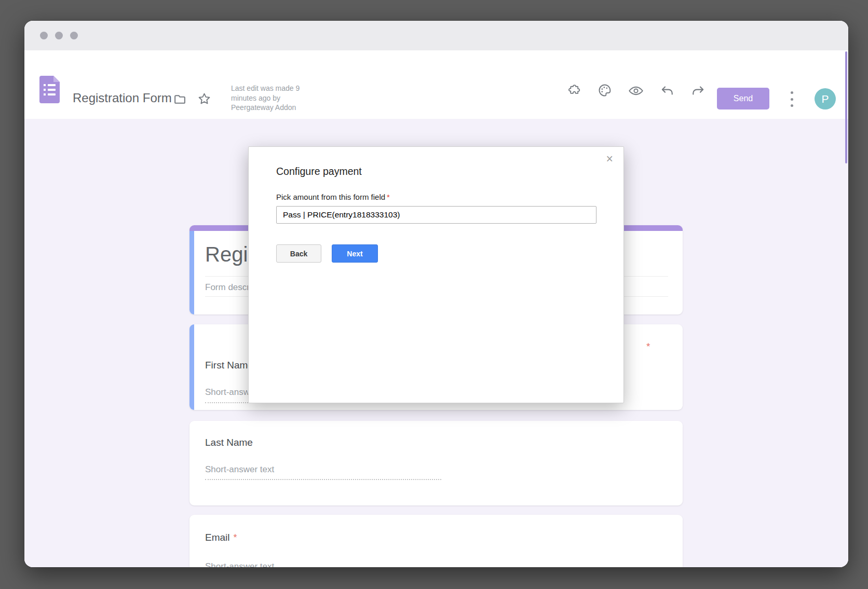 This screenshot has height=589, width=868. I want to click on question-title: First Name, so click(229, 365).